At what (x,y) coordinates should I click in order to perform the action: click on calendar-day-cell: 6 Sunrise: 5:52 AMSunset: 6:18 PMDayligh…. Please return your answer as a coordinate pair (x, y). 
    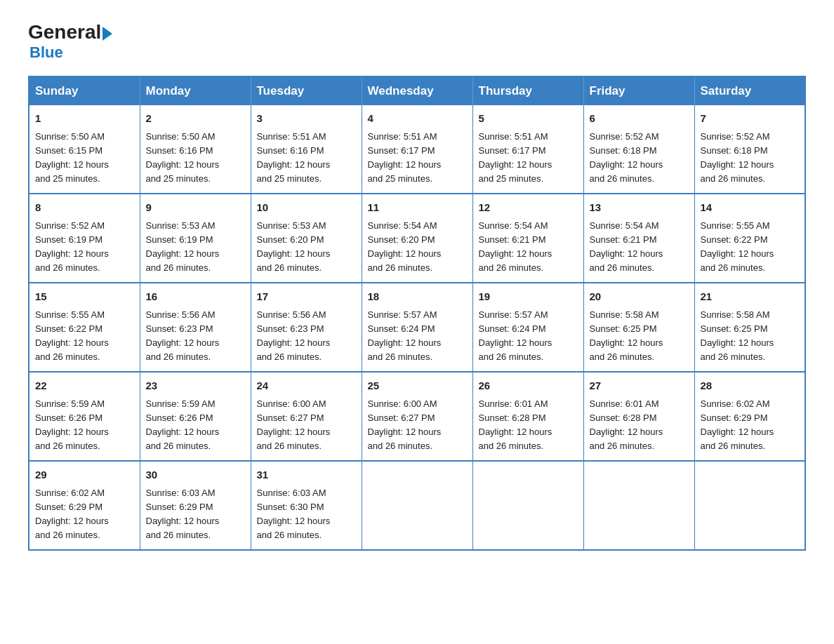
    Looking at the image, I should click on (639, 149).